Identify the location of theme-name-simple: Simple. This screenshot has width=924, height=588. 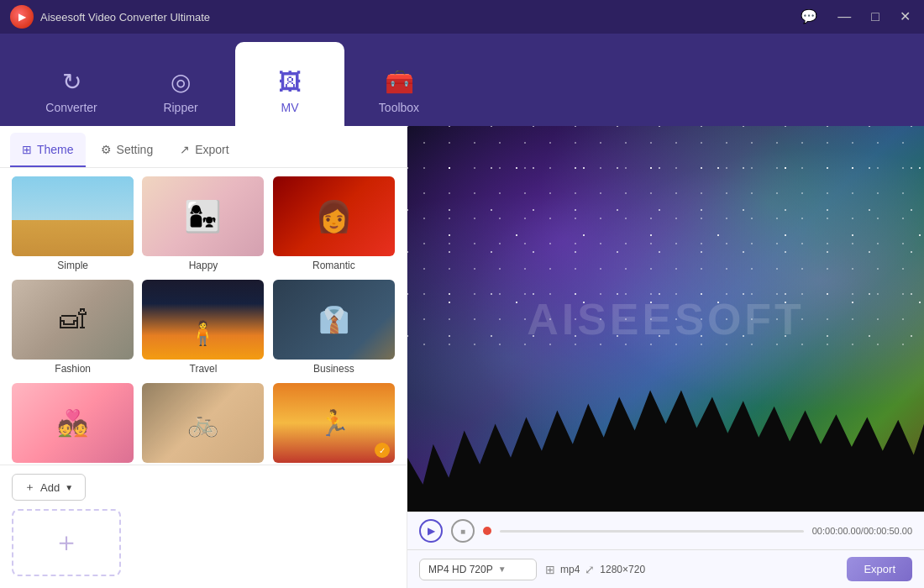
(72, 265).